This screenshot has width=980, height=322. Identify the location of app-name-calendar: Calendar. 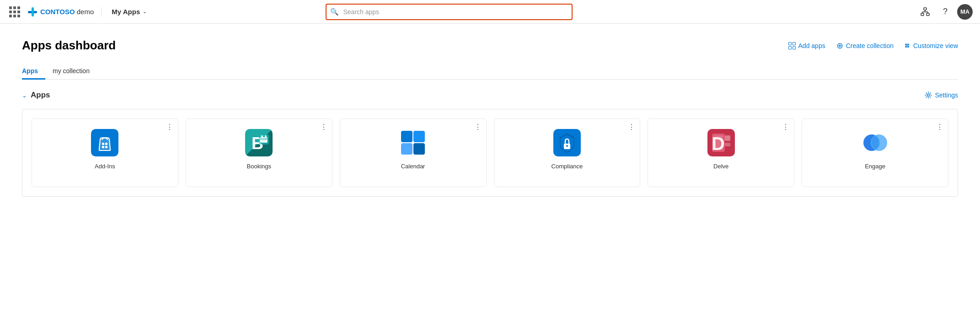
(413, 166).